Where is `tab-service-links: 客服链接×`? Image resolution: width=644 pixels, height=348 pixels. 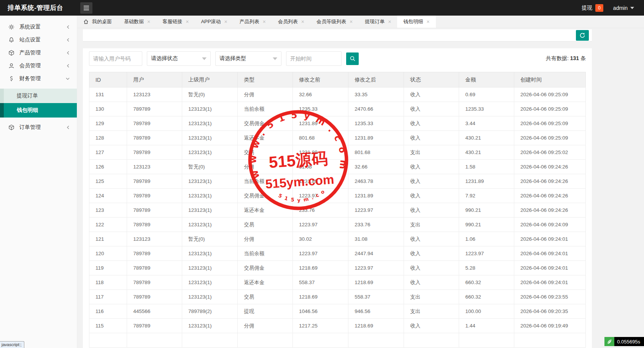
tab-service-links: 客服链接× is located at coordinates (176, 22).